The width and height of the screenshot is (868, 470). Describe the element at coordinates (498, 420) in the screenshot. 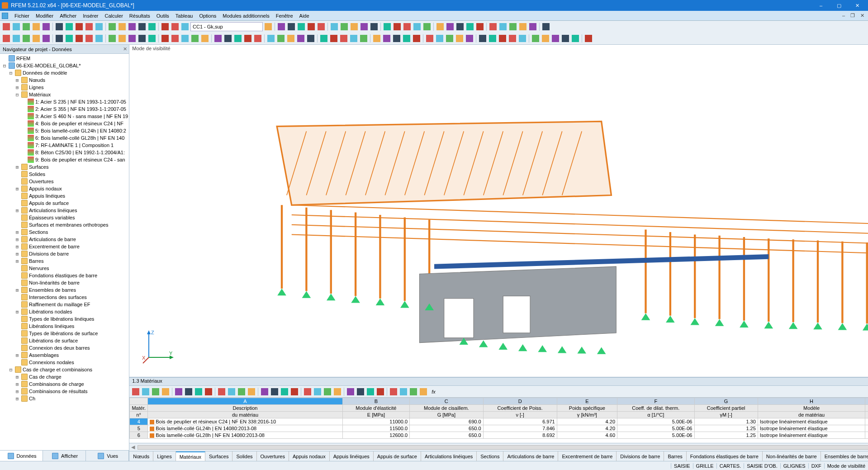

I see `table-grid: ABCDEFGHIMatér.DescriptionModule d'élast…` at that location.